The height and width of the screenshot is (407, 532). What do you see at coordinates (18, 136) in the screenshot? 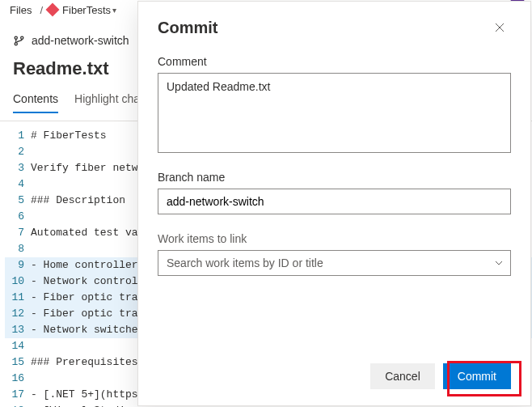
I see `line-number: 1` at bounding box center [18, 136].